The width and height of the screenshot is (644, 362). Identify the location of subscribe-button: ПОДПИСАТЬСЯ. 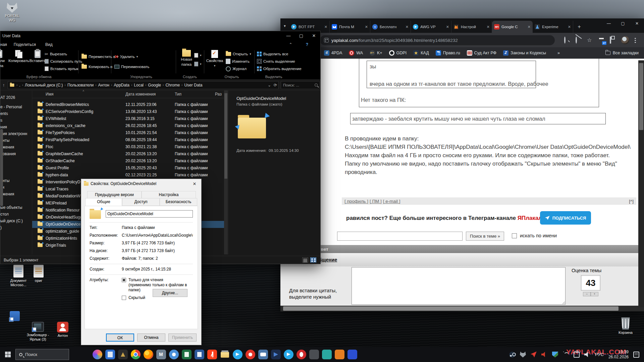
(566, 218).